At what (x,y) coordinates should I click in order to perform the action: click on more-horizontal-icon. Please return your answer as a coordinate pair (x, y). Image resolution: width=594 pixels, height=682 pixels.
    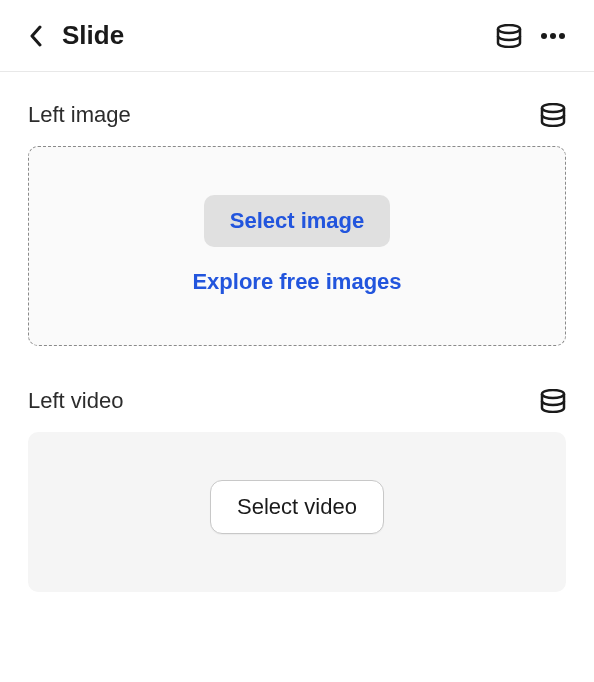
    Looking at the image, I should click on (553, 36).